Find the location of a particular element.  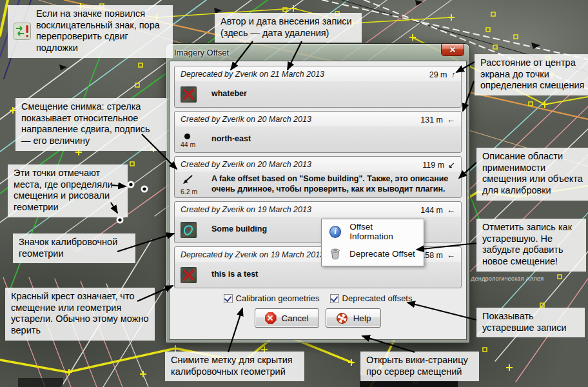

callout-calibration-icon: Значок калибровочной геометрии is located at coordinates (74, 248).